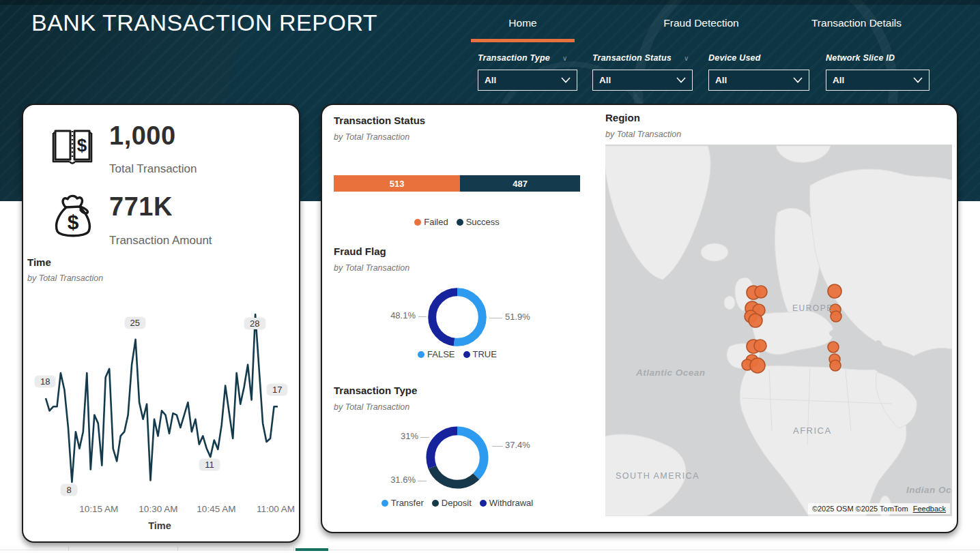 The height and width of the screenshot is (553, 980). What do you see at coordinates (759, 72) in the screenshot?
I see `filter-device-used: Device Used All` at bounding box center [759, 72].